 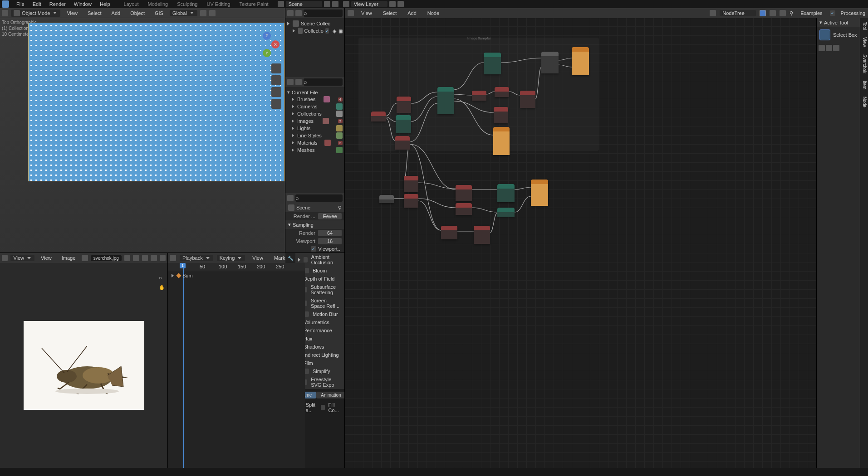 I want to click on select-box-tool: Select Box, so click(x=839, y=35).